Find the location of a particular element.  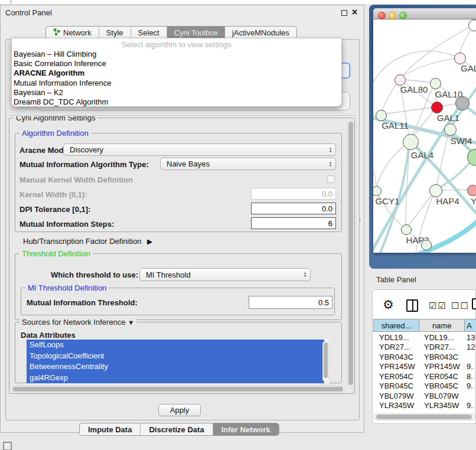

mi-type-select: Naive Bayes ▴▾ is located at coordinates (248, 164).